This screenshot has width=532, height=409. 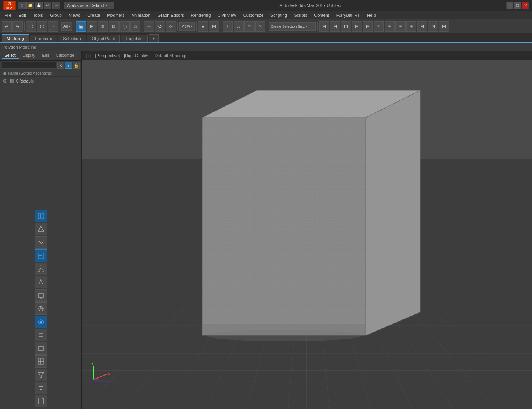 What do you see at coordinates (65, 56) in the screenshot?
I see `scene-tab-customize: Customize` at bounding box center [65, 56].